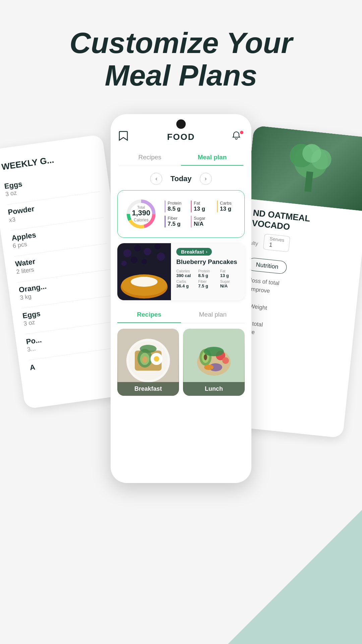 The width and height of the screenshot is (362, 644). What do you see at coordinates (208, 279) in the screenshot?
I see `meal-nutrition-stats: Calories 390 cal Protein 8.5 g Fat 13 g …` at bounding box center [208, 279].